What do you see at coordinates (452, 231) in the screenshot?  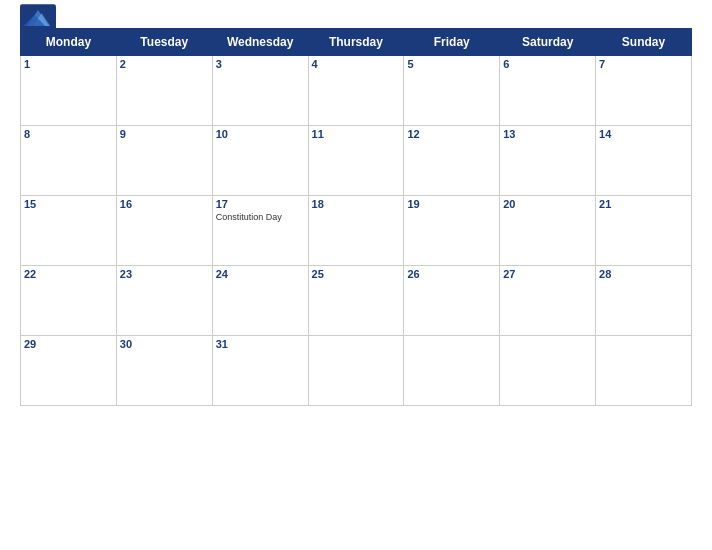 I see `calendar-cell: 19` at bounding box center [452, 231].